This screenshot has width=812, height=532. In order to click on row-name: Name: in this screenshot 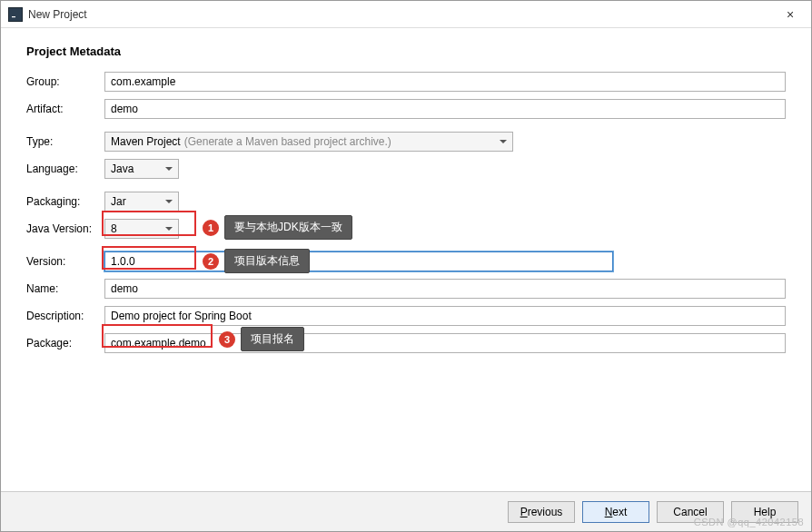, I will do `click(406, 289)`.